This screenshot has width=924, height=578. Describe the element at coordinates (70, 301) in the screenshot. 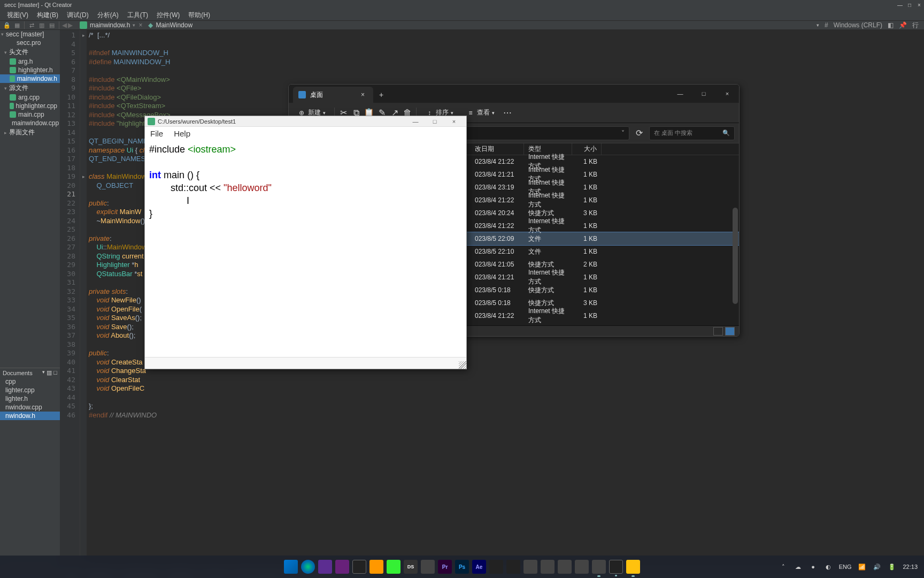

I see `line-number: 33` at that location.